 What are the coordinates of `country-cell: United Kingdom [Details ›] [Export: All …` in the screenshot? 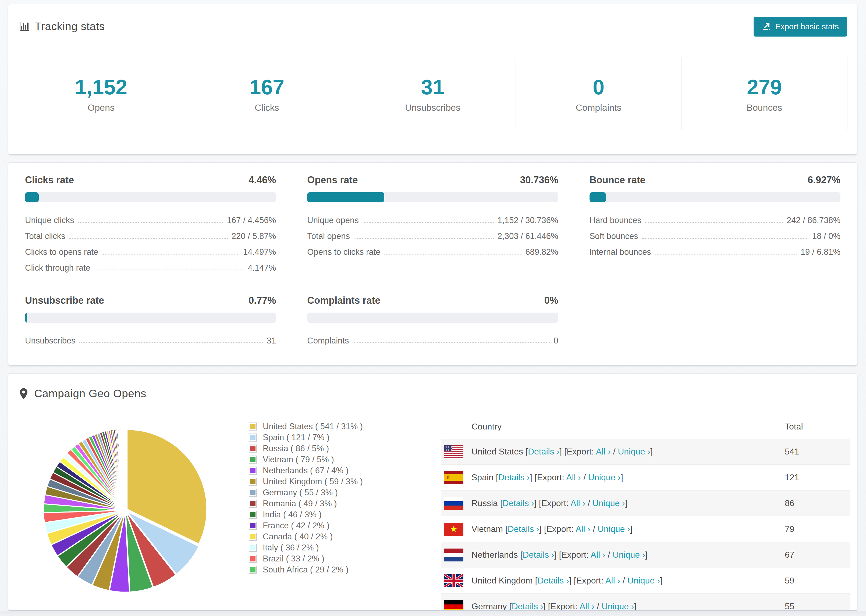 It's located at (567, 581).